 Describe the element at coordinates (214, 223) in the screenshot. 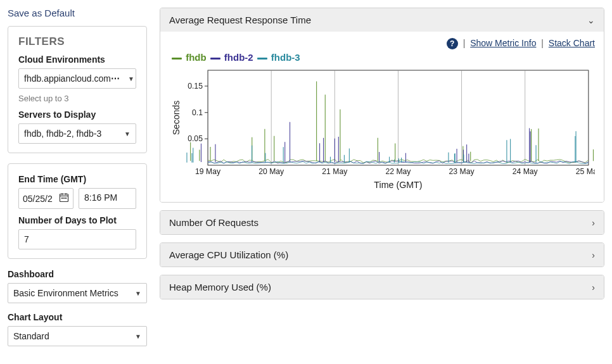

I see `panel-title: Number Of Requests` at that location.